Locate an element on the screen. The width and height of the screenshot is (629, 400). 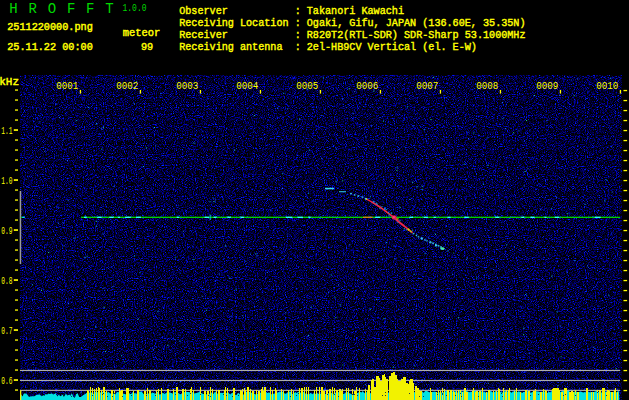
svg-text: 25.11.22 00:00 is located at coordinates (50, 48).